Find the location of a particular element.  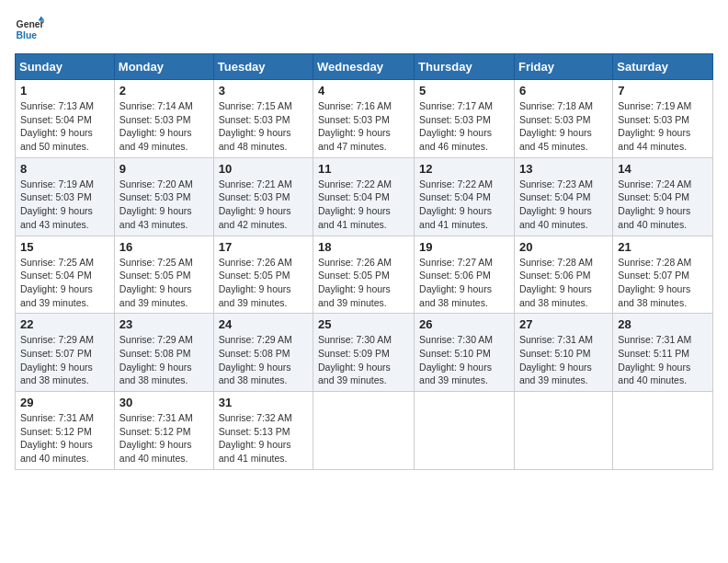

day-info: Sunrise: 7:14 AMSunset: 5:03 PMDaylight:… is located at coordinates (156, 126).